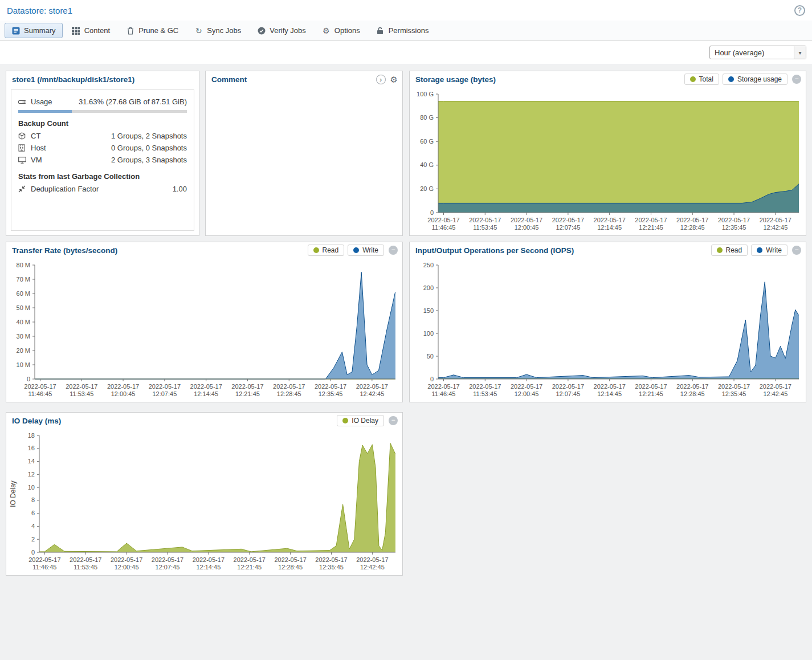 This screenshot has height=660, width=812. What do you see at coordinates (149, 136) in the screenshot?
I see `backup-count-value: 1 Groups, 2 Snapshots` at bounding box center [149, 136].